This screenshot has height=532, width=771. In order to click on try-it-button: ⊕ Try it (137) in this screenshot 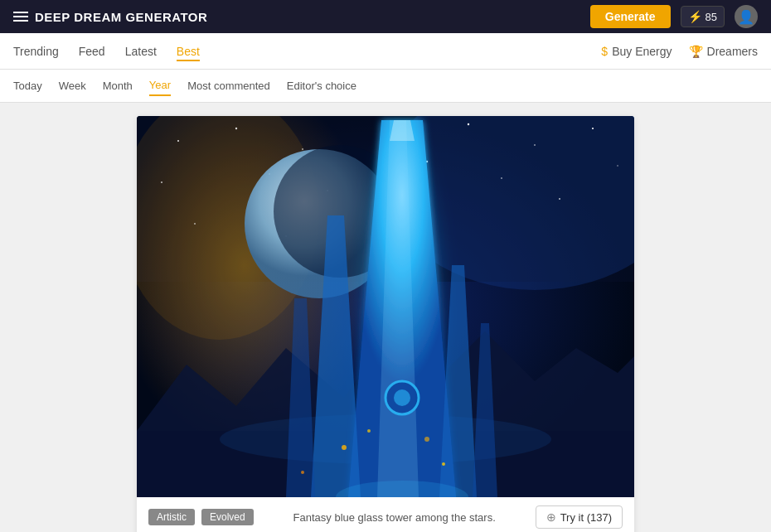, I will do `click(579, 517)`.